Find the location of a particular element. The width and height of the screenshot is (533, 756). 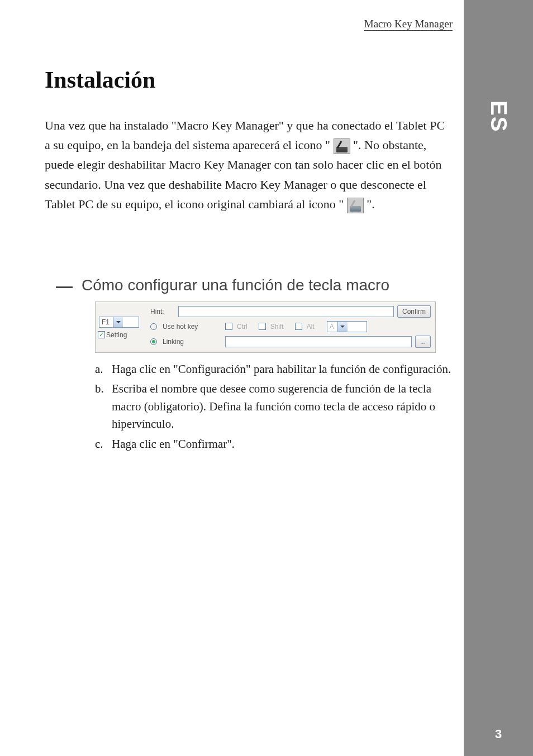

linking-radio is located at coordinates (154, 342).